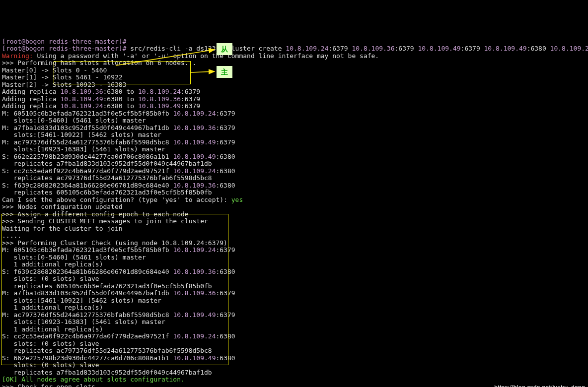 The width and height of the screenshot is (588, 387). Describe the element at coordinates (539, 386) in the screenshot. I see `watermark: https://blog.csdn.net/justry_deng` at that location.